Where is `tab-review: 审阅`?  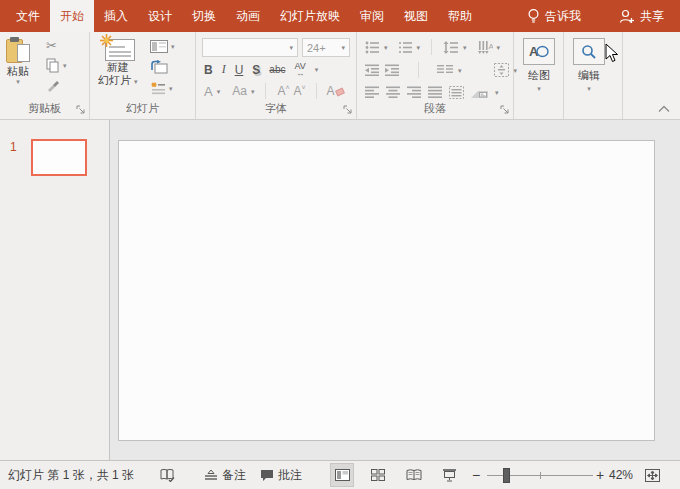
tab-review: 审阅 is located at coordinates (372, 16).